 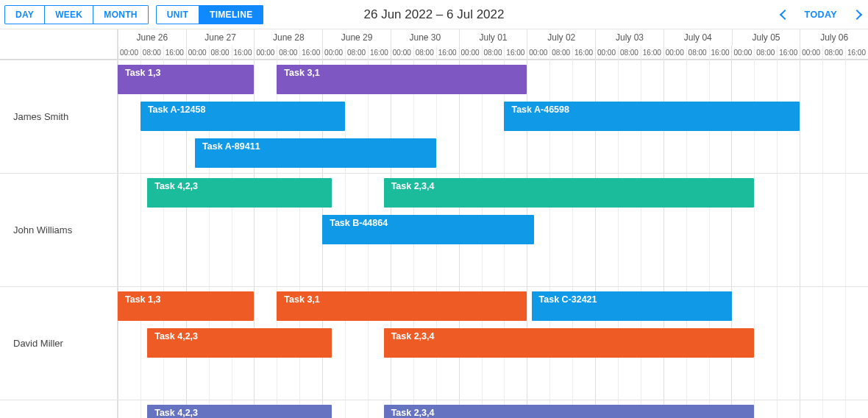 I want to click on task-bar: Task A-46598, so click(x=652, y=116).